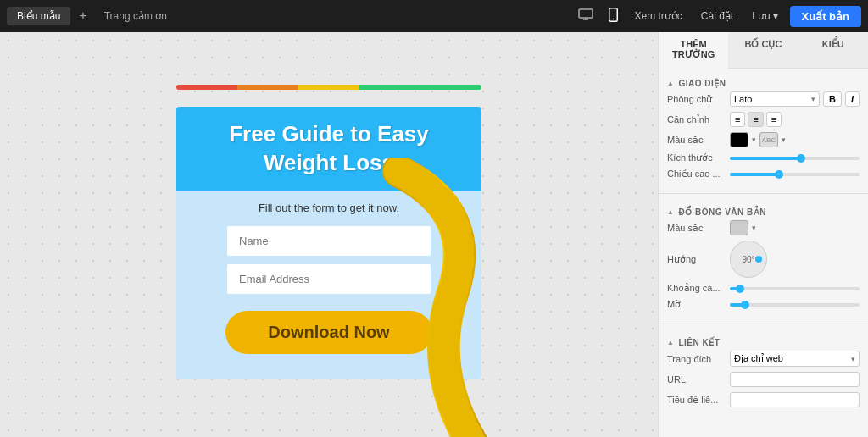 The image size is (868, 437). What do you see at coordinates (795, 305) in the screenshot?
I see `shadow-blur-value` at bounding box center [795, 305].